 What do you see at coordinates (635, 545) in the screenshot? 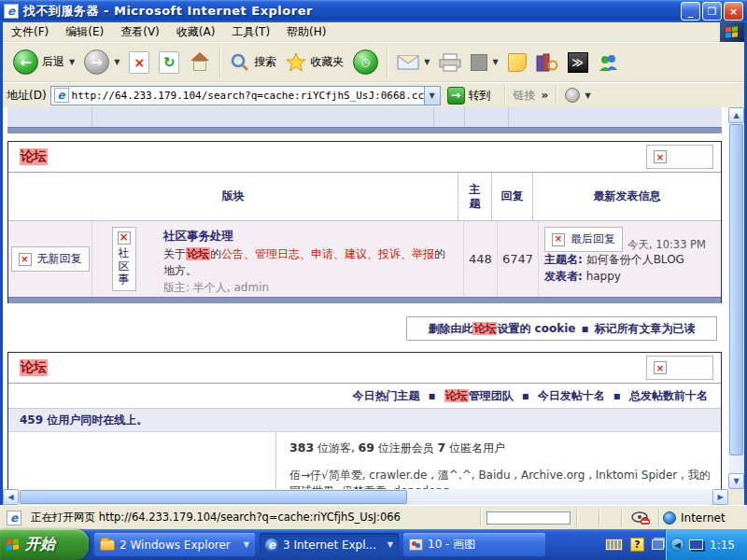
I see `language-bar: ?` at bounding box center [635, 545].